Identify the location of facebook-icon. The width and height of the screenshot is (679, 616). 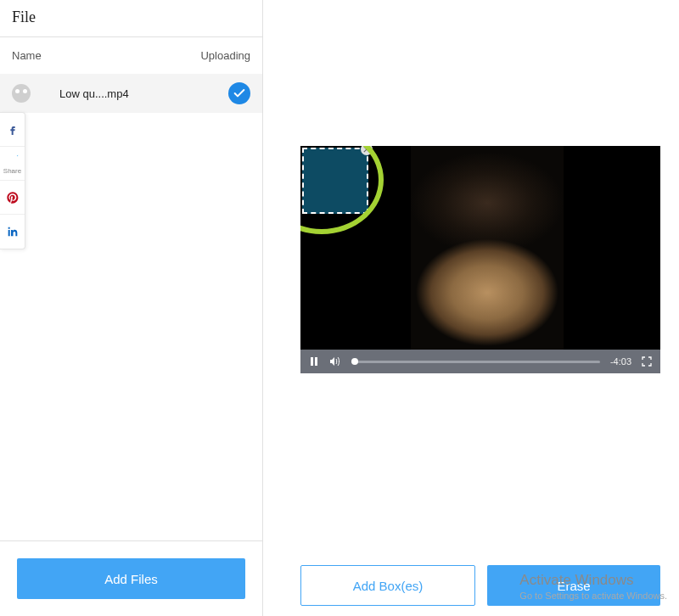
(13, 130).